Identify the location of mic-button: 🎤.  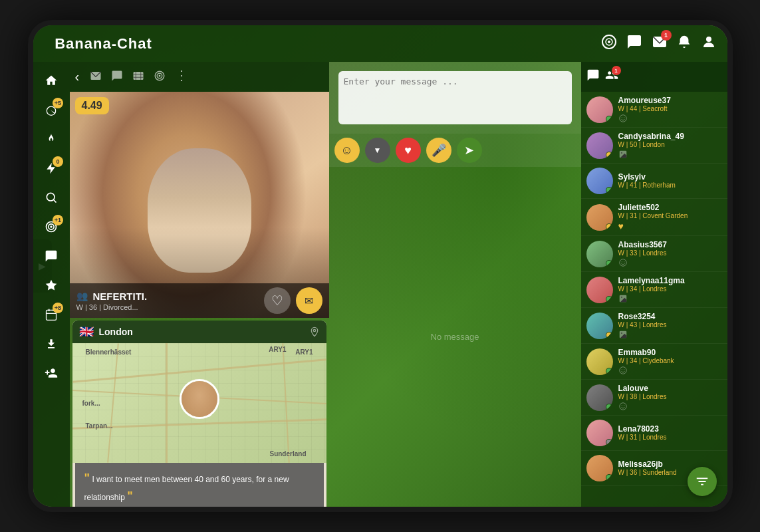
(439, 150).